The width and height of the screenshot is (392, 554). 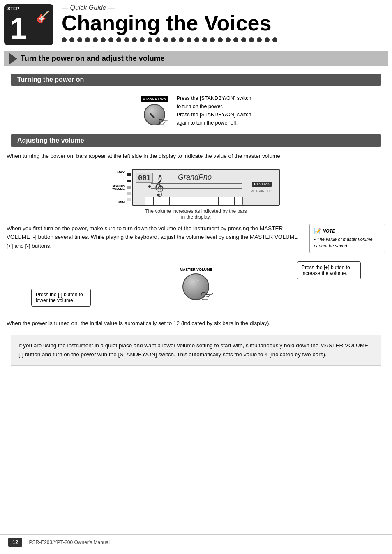 What do you see at coordinates (223, 23) in the screenshot?
I see `main-title: Changing the Voices` at bounding box center [223, 23].